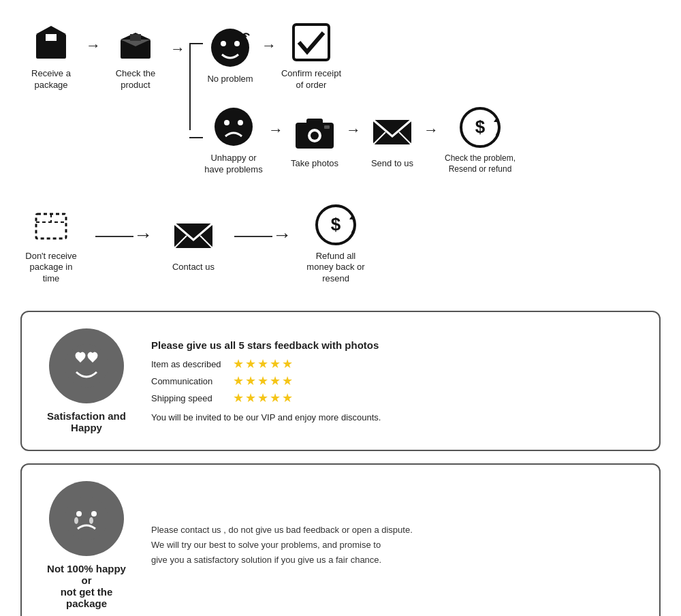  I want to click on arrow2: →, so click(178, 49).